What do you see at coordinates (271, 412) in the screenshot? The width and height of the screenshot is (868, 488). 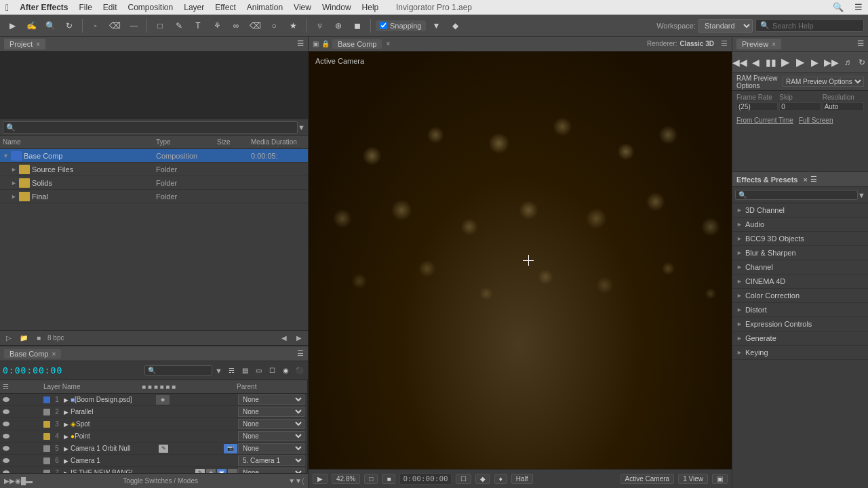 I see `layer-2-parent-select: None` at bounding box center [271, 412].